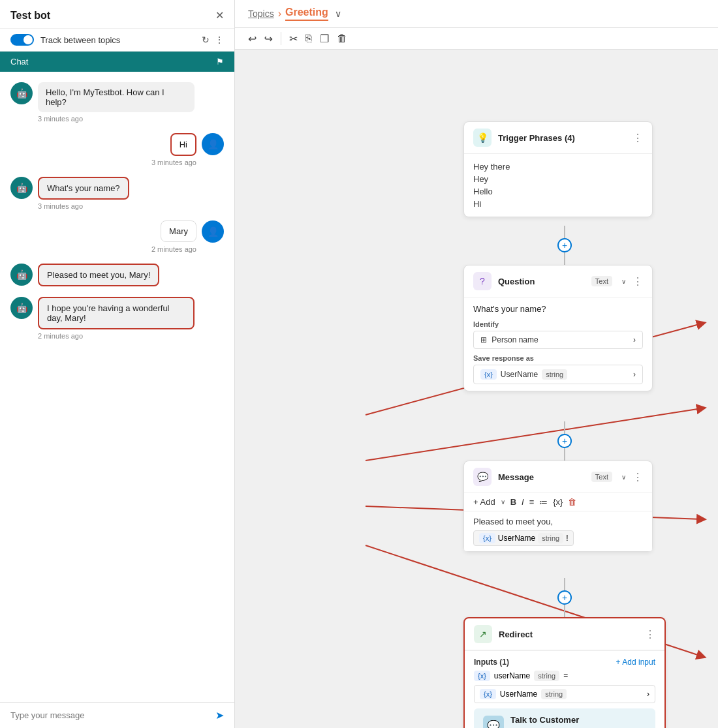 The width and height of the screenshot is (718, 728). What do you see at coordinates (565, 689) in the screenshot?
I see `inputs-section: Inputs (1) + Add input {x} userName stri…` at bounding box center [565, 689].